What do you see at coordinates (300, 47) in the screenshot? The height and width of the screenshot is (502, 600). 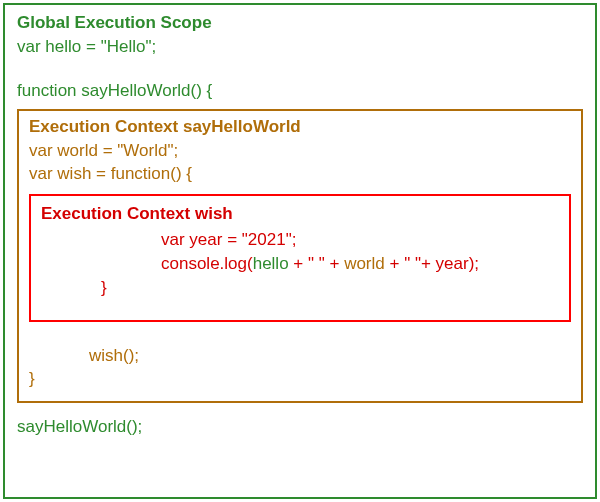 I see `global-var-hello: var hello = "Hello";` at bounding box center [300, 47].